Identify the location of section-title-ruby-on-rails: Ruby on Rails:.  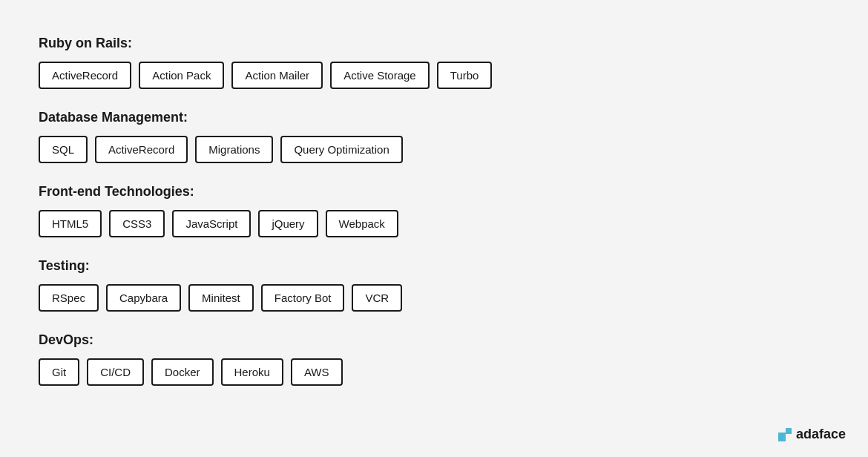
(434, 43).